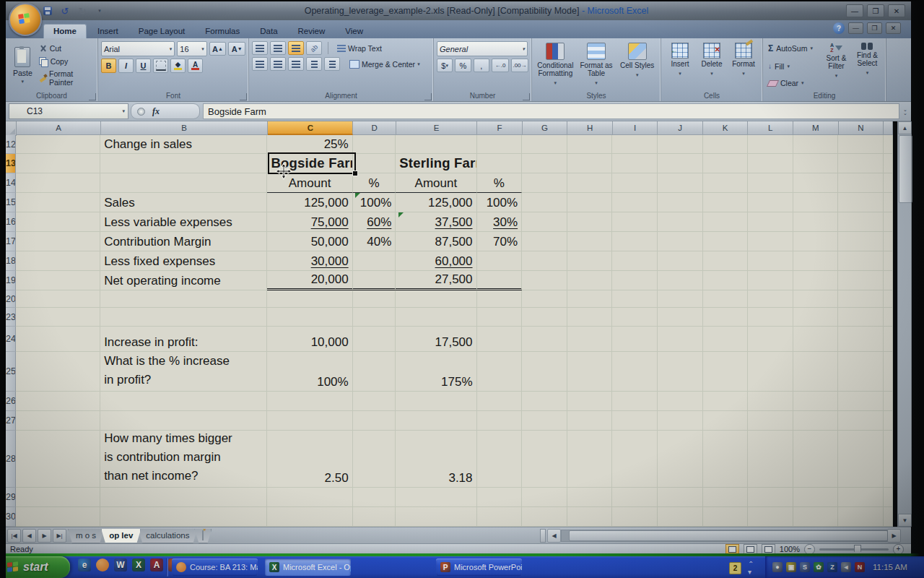 Image resolution: width=924 pixels, height=578 pixels. What do you see at coordinates (215, 567) in the screenshot?
I see `taskbar-window-firefox: Course: BA 213: Man...` at bounding box center [215, 567].